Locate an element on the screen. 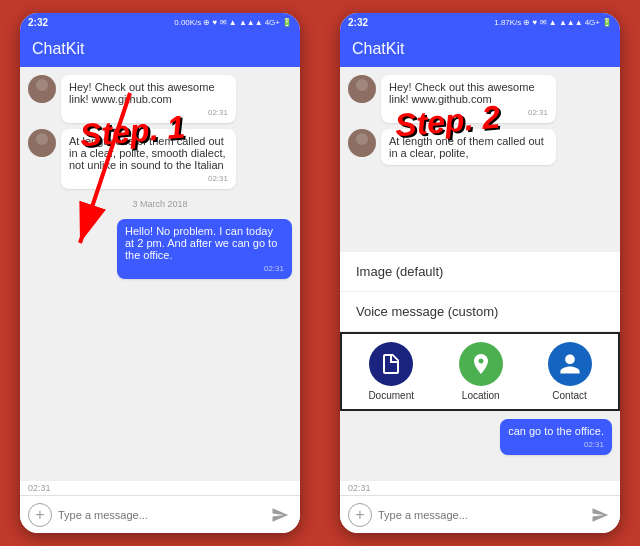 Image resolution: width=640 pixels, height=546 pixels. attachment-panel: Document Location Contact is located at coordinates (480, 372).